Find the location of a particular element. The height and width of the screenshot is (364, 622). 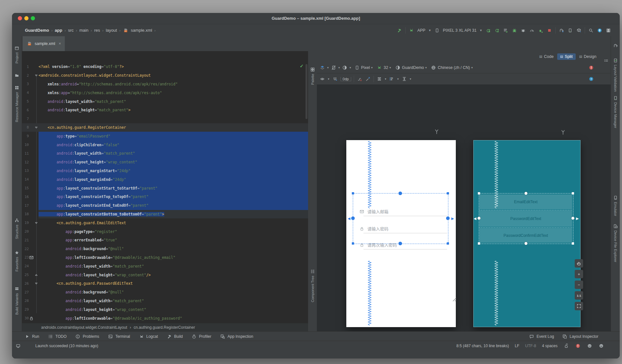

code-line-21: 21 app:errorEnabled="true" is located at coordinates (165, 240).